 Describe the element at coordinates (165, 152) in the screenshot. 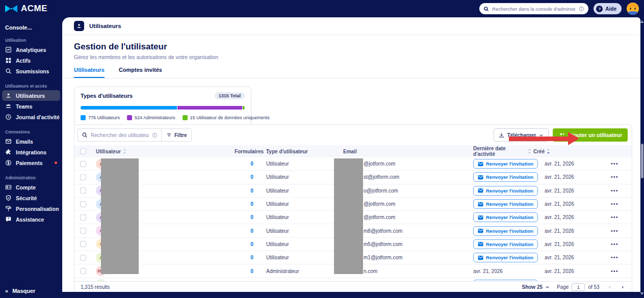

I see `column-header-utilisateur: Utilisateur` at that location.